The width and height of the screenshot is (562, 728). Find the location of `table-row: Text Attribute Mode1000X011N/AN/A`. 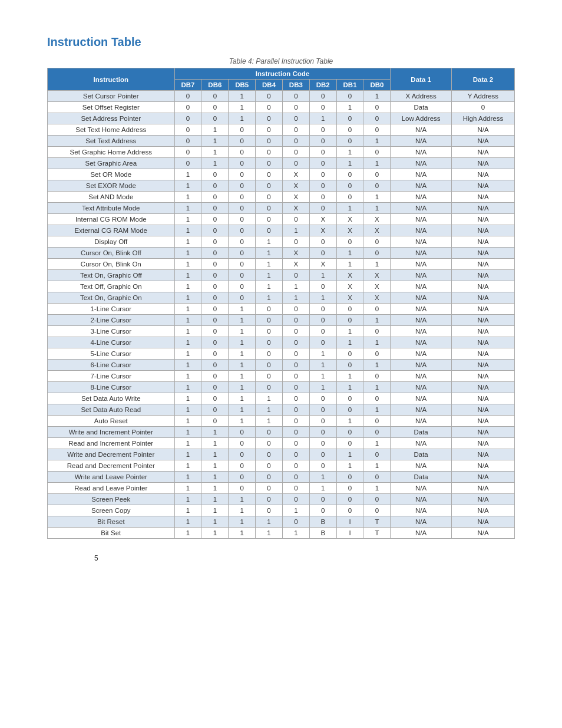

table-row: Text Attribute Mode1000X011N/AN/A is located at coordinates (282, 209).